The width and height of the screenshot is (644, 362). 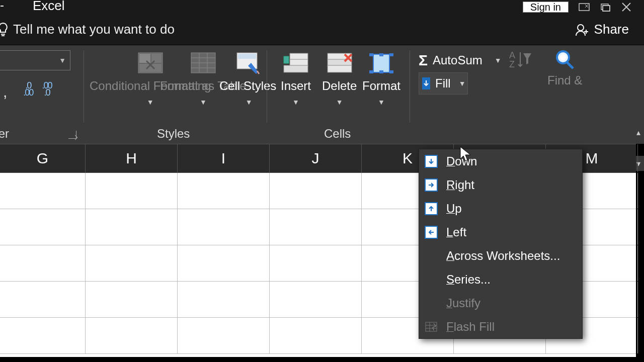 I want to click on flash-fill-item: Flash Fill, so click(x=501, y=327).